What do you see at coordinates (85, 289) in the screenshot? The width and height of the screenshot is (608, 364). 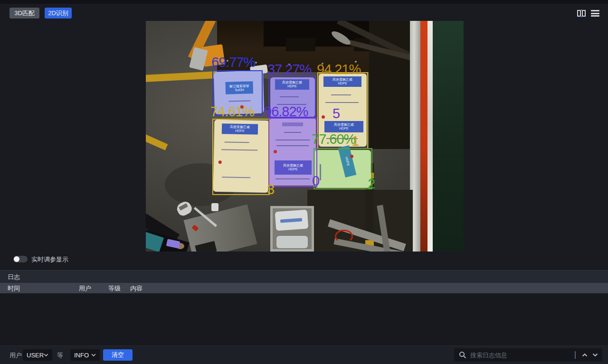 I see `log-col-user: 用户` at bounding box center [85, 289].